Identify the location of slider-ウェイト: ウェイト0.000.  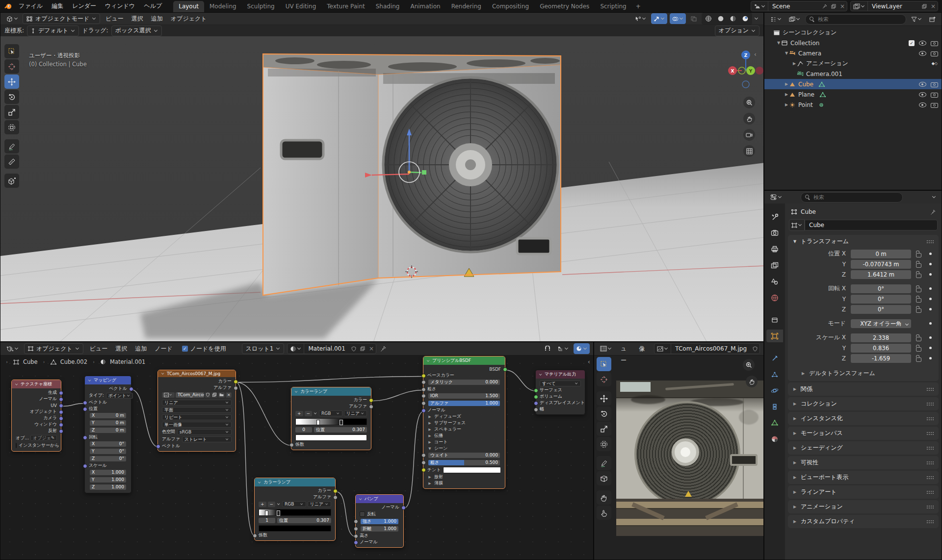
(464, 455).